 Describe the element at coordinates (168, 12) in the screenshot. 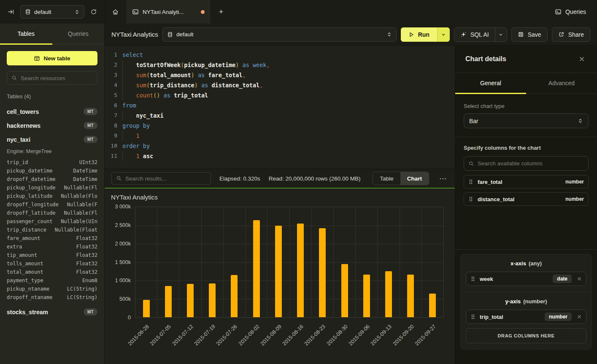

I see `tab-nytaxi-analytics: NYTaxi Analyti...` at that location.